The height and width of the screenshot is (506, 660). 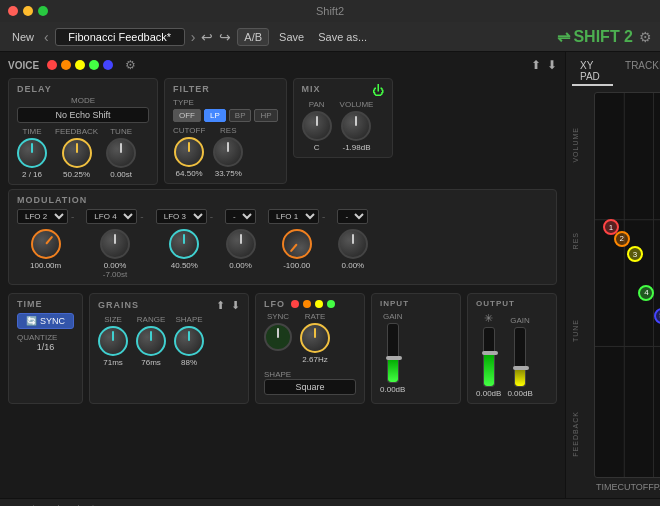 I want to click on output-gain-fader, so click(x=520, y=357).